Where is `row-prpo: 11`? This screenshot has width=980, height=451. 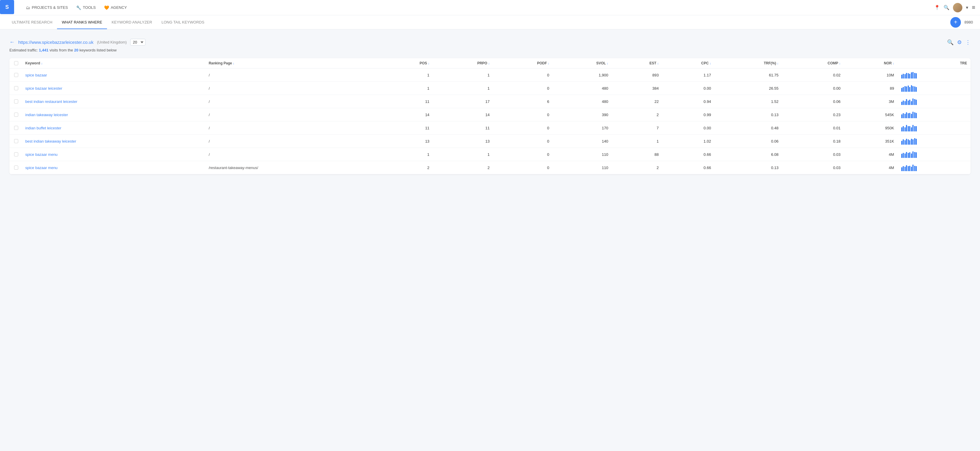
row-prpo: 11 is located at coordinates (463, 128).